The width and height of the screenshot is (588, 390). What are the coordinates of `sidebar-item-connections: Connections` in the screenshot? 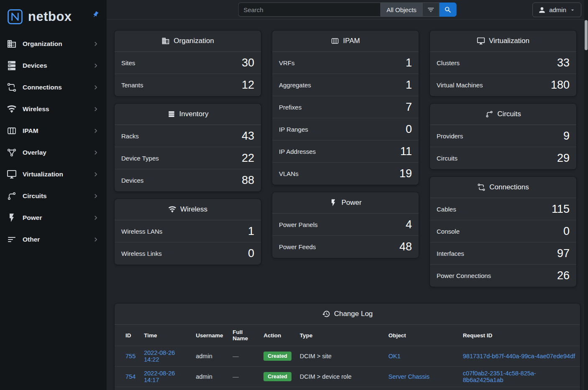 It's located at (54, 87).